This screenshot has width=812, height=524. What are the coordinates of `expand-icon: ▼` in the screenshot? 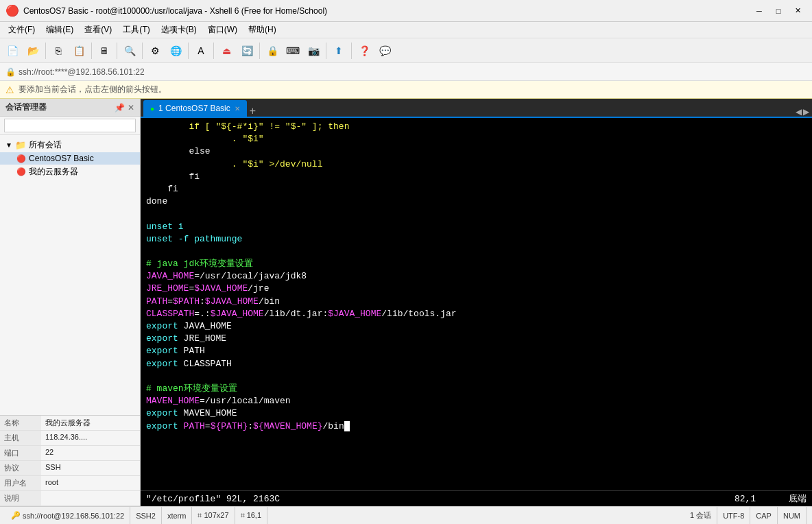 It's located at (9, 145).